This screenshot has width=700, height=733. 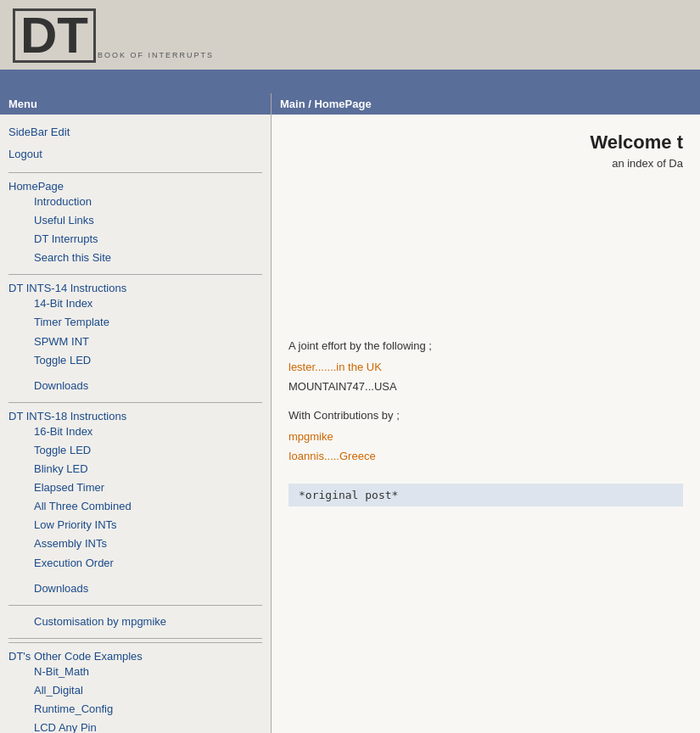 What do you see at coordinates (485, 456) in the screenshot?
I see `contributor-ioannis: Ioannis.....Greece` at bounding box center [485, 456].